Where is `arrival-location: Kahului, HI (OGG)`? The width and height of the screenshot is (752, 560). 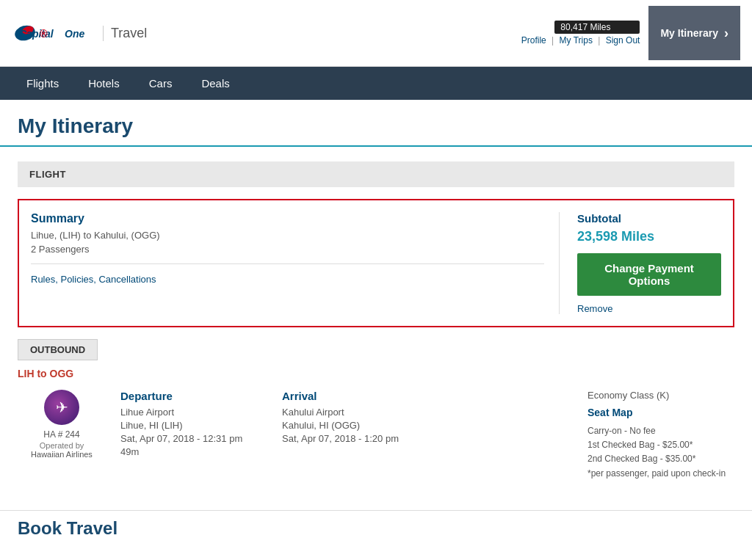 arrival-location: Kahului, HI (OGG) is located at coordinates (348, 426).